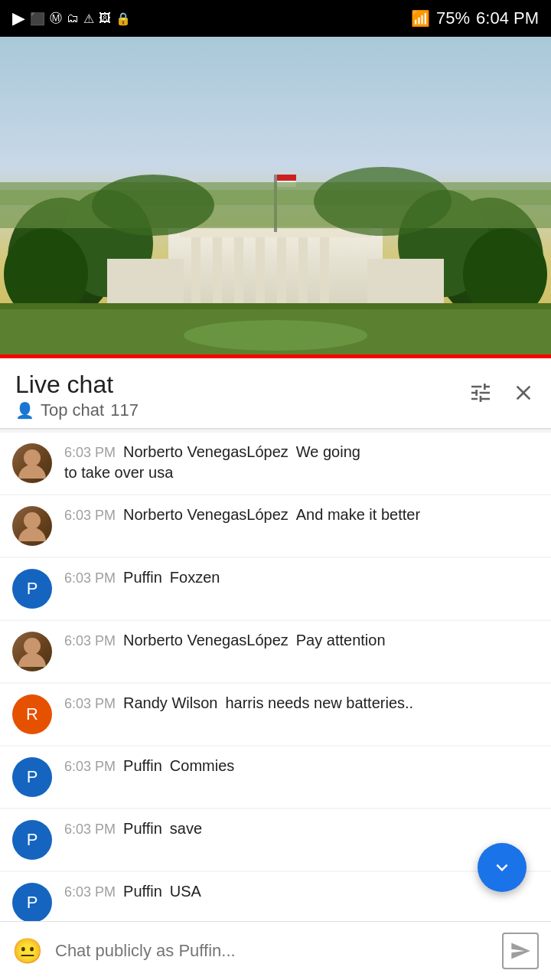  Describe the element at coordinates (276, 652) in the screenshot. I see `table-row: 6:03 PM Norberto VenegasLópez Pay attent…` at that location.